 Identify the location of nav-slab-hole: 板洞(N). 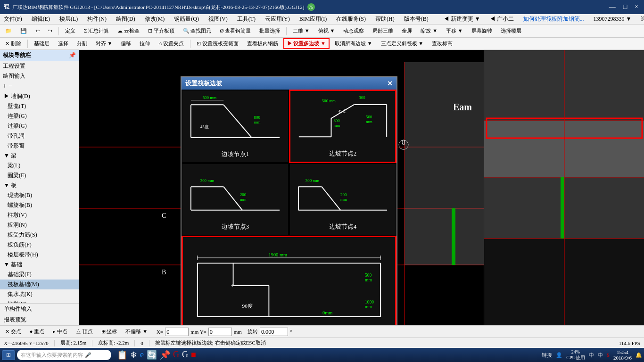
(40, 225).